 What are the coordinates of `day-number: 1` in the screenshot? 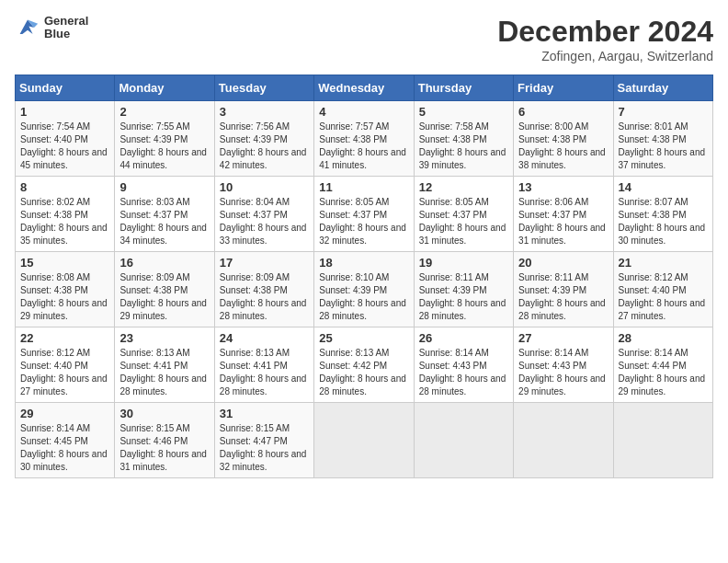 It's located at (64, 112).